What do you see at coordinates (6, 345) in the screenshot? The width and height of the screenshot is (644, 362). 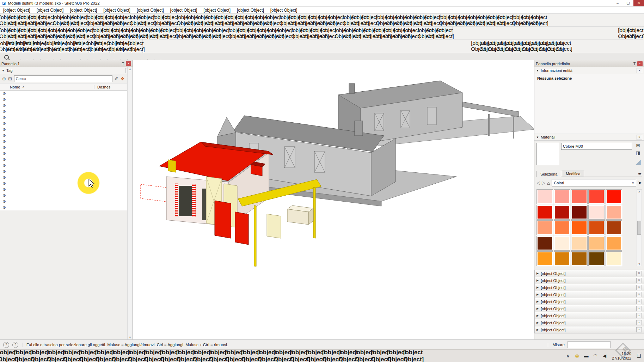 I see `help-icon: ?` at bounding box center [6, 345].